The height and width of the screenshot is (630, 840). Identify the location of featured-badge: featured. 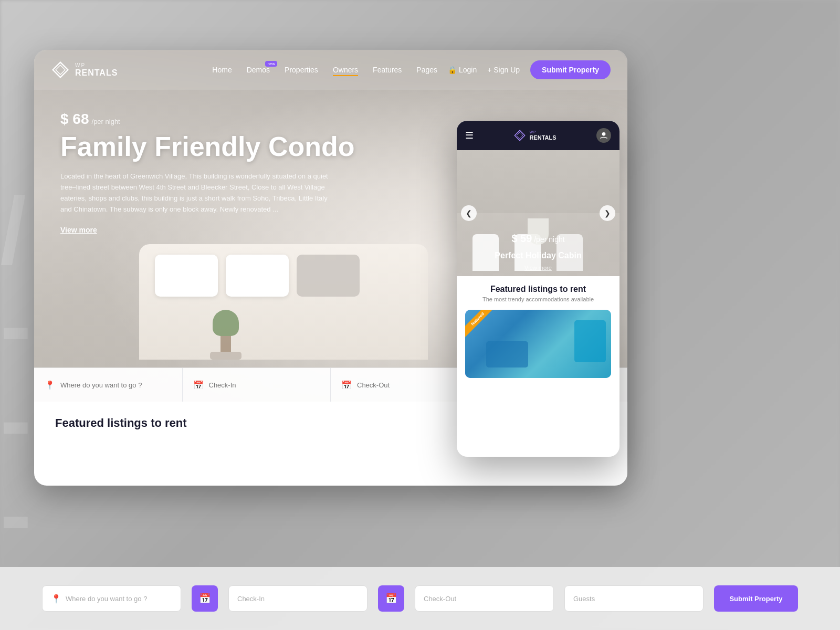
(481, 324).